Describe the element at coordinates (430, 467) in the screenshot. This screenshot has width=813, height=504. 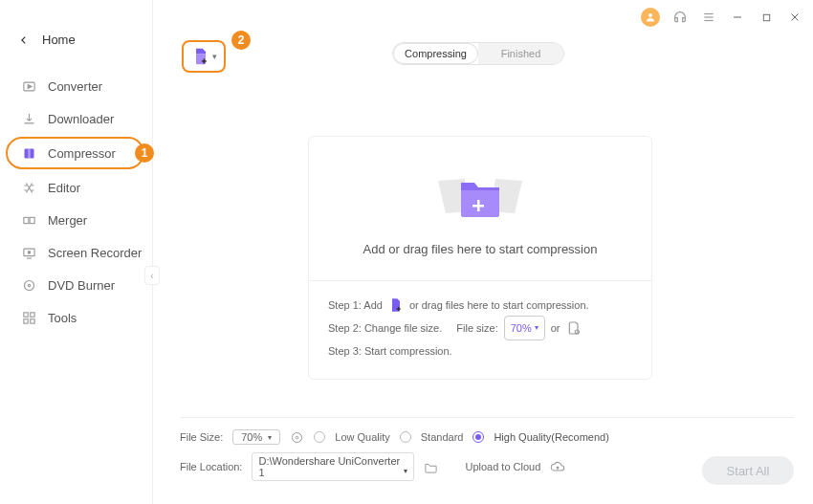
I see `open-folder-icon` at that location.